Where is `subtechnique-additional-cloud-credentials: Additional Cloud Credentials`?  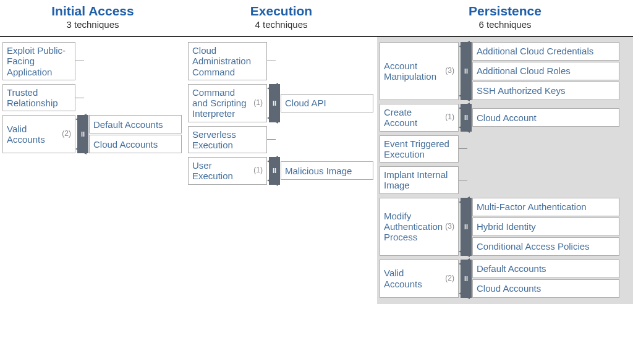 subtechnique-additional-cloud-credentials: Additional Cloud Credentials is located at coordinates (546, 51).